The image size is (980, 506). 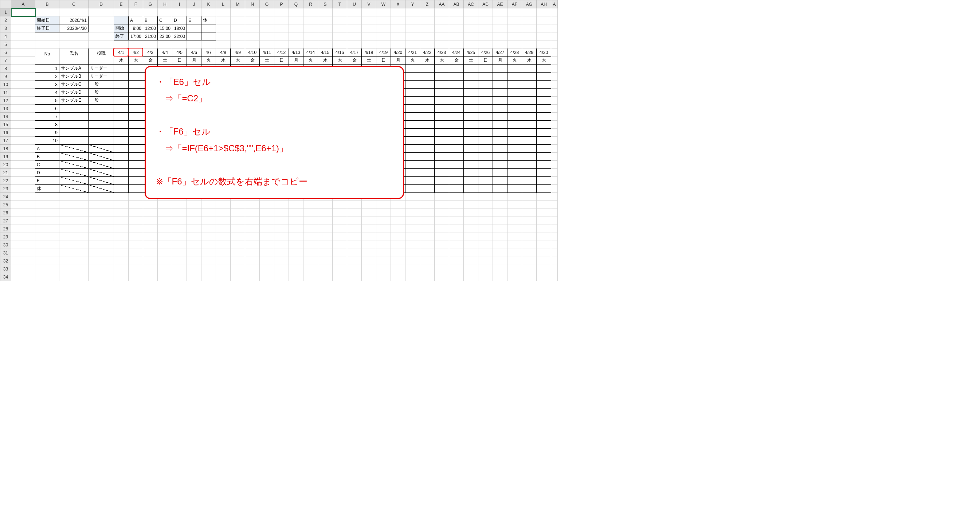 What do you see at coordinates (151, 37) in the screenshot?
I see `cell: 21:00` at bounding box center [151, 37].